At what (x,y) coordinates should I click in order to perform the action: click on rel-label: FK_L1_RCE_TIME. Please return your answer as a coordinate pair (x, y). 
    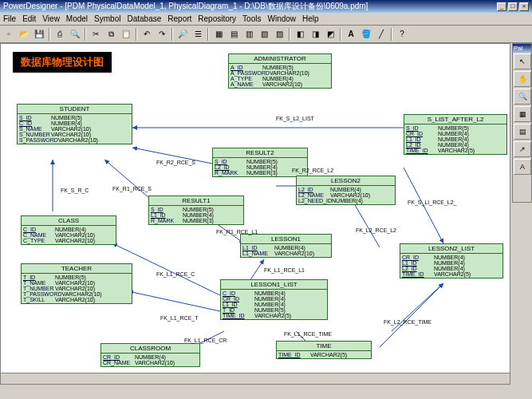
    Looking at the image, I should click on (308, 334).